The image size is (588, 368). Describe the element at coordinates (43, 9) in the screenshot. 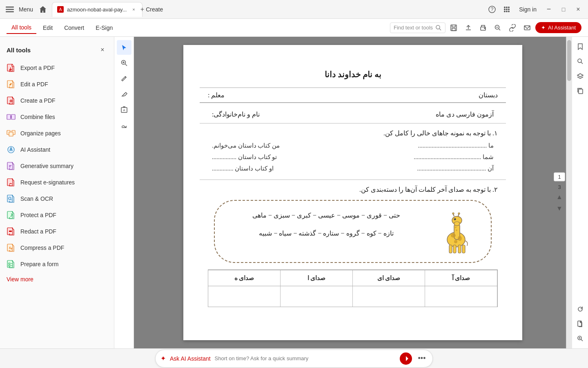

I see `home-button` at that location.